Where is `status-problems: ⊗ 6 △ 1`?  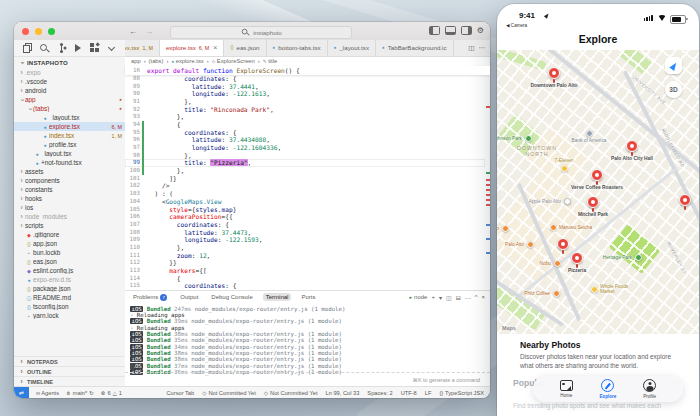 status-problems: ⊗ 6 △ 1 is located at coordinates (112, 393).